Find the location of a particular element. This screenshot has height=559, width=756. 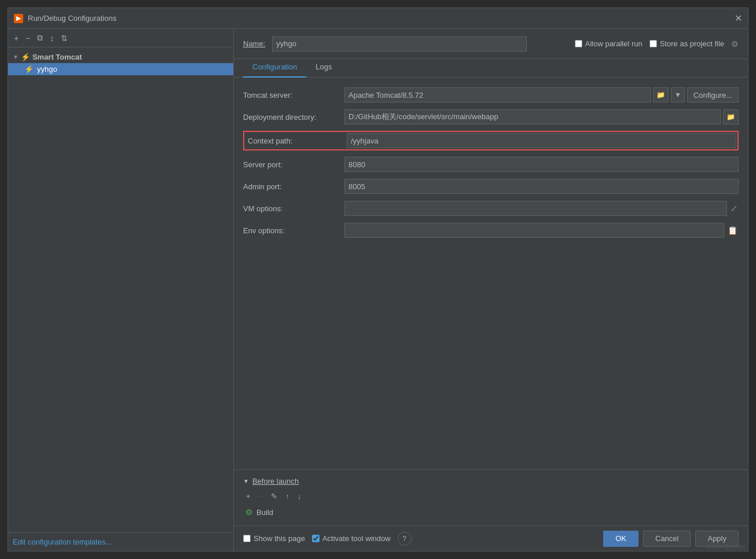

sort-config-button: ⇅ is located at coordinates (64, 38).